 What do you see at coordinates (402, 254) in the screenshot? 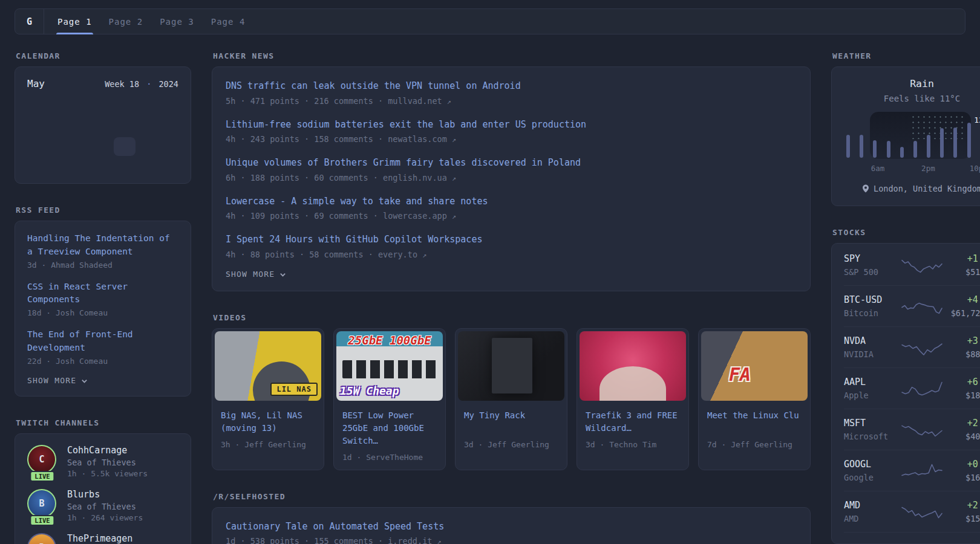
I see `feed-item-source-link: every.to ↗` at bounding box center [402, 254].